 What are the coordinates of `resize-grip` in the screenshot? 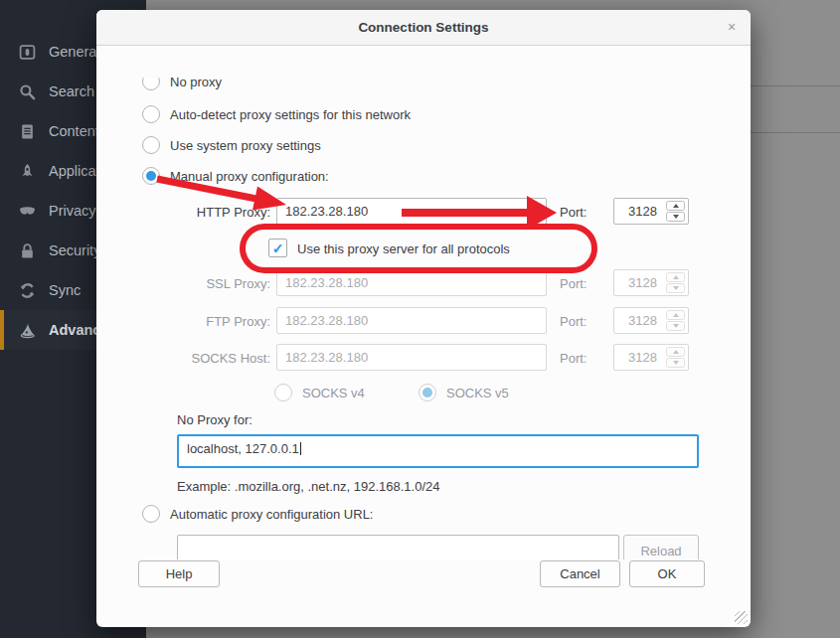 It's located at (742, 618).